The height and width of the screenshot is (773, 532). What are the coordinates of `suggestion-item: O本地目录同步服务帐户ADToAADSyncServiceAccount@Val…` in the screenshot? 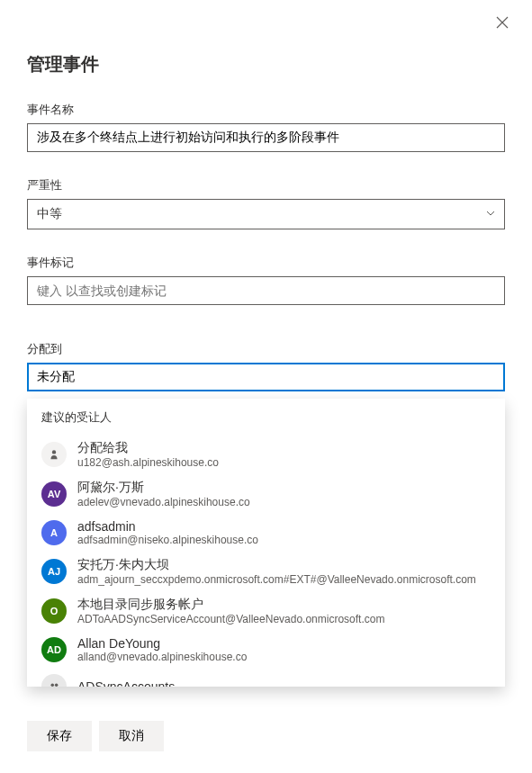 It's located at (266, 611).